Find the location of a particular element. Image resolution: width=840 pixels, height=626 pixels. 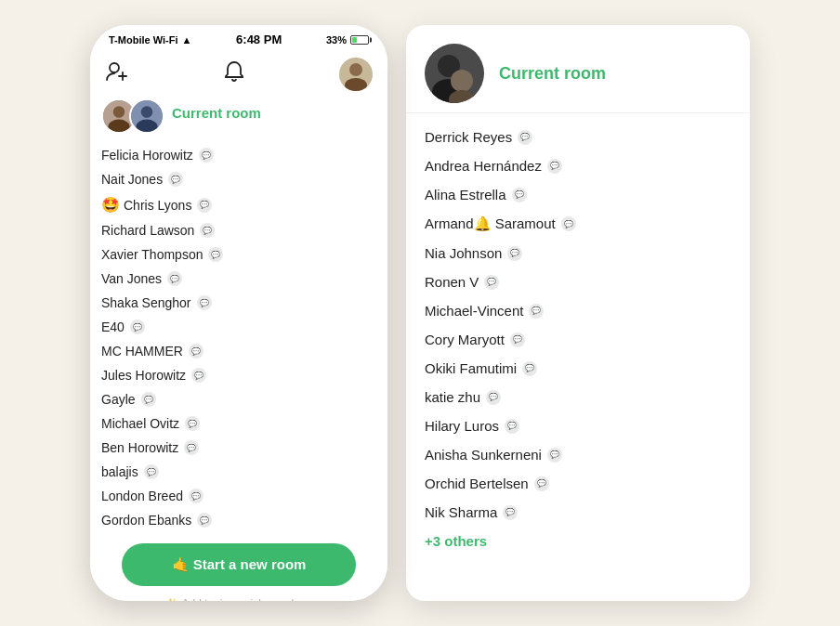

right-member-item: Orchid Bertelsen 💬 is located at coordinates (578, 483).